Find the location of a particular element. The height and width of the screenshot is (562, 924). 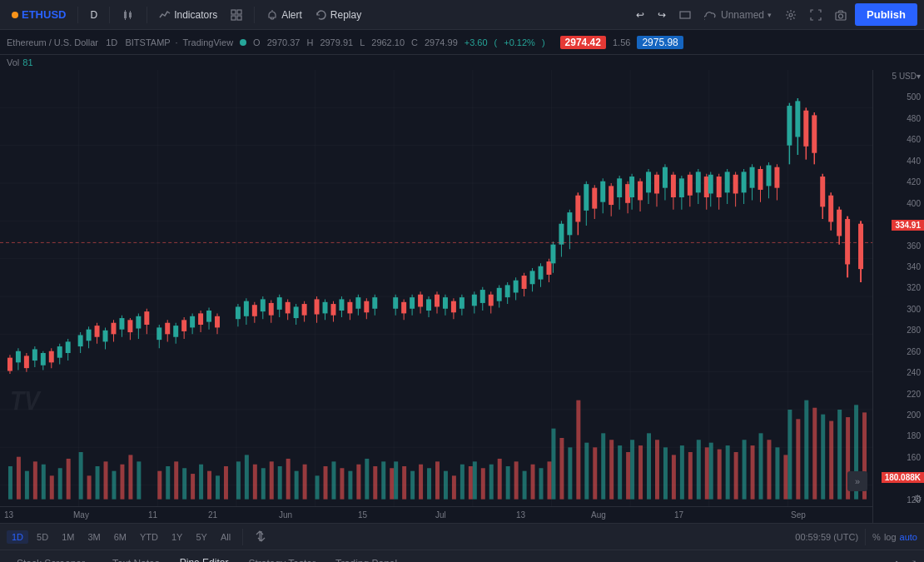

redo-button: ↪ is located at coordinates (662, 15).